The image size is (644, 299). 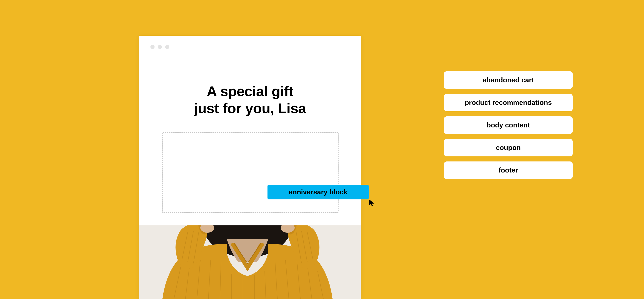 What do you see at coordinates (508, 80) in the screenshot?
I see `block-abandoned-cart: abandoned cart` at bounding box center [508, 80].